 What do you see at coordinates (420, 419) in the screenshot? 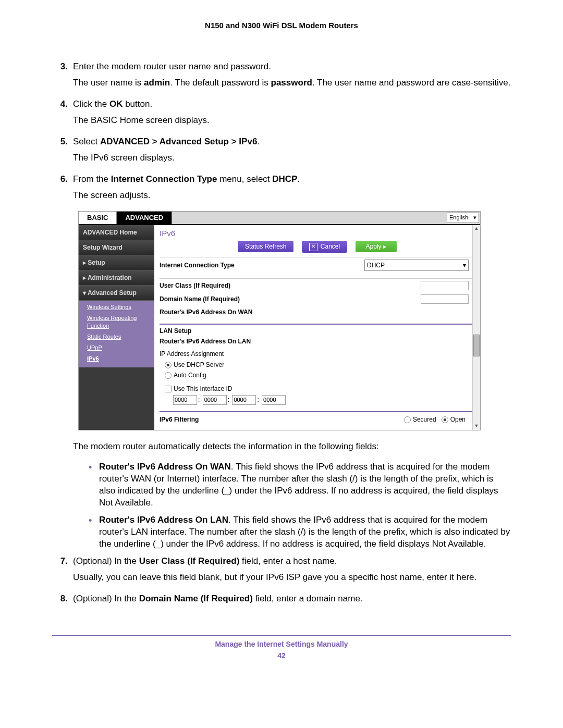
I see `radio-secured: Secured` at bounding box center [420, 419].